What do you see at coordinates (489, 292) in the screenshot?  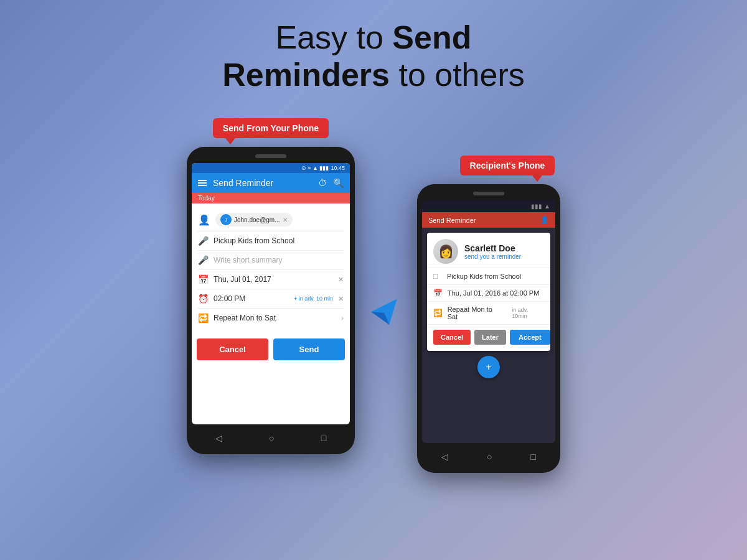 I see `notification-card: 👩 Scarlett Doe send you a reminder □ Pic…` at bounding box center [489, 292].